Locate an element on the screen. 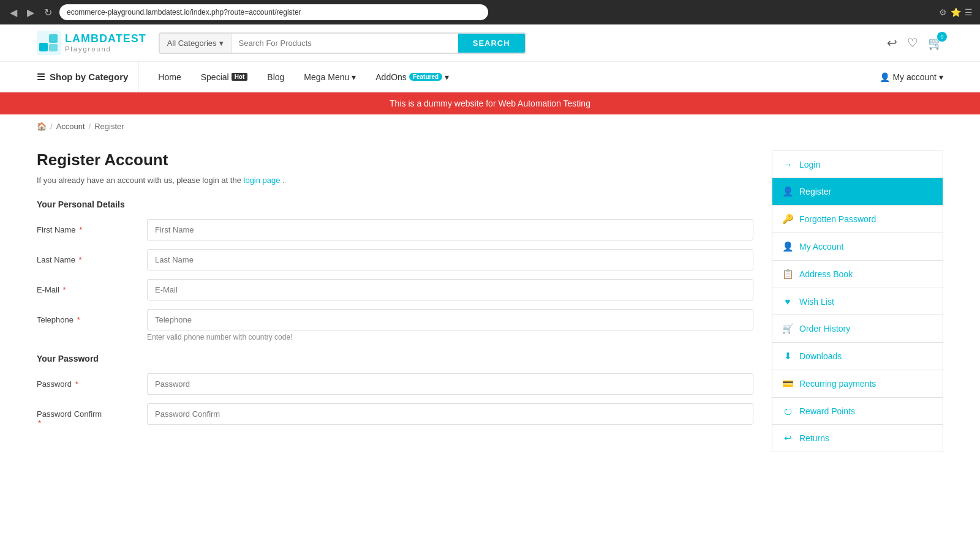  password-confirm-label: Password Confirm * is located at coordinates (92, 416).